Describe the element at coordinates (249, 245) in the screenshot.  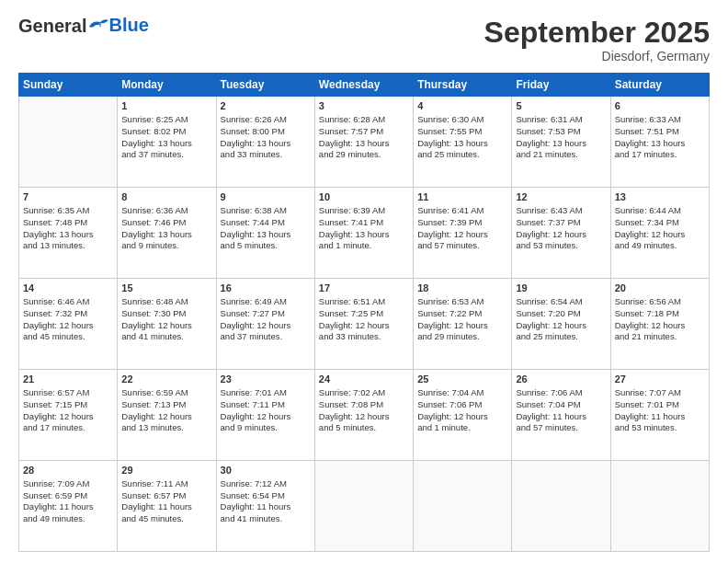
I see `day-info: and 5 minutes.` at that location.